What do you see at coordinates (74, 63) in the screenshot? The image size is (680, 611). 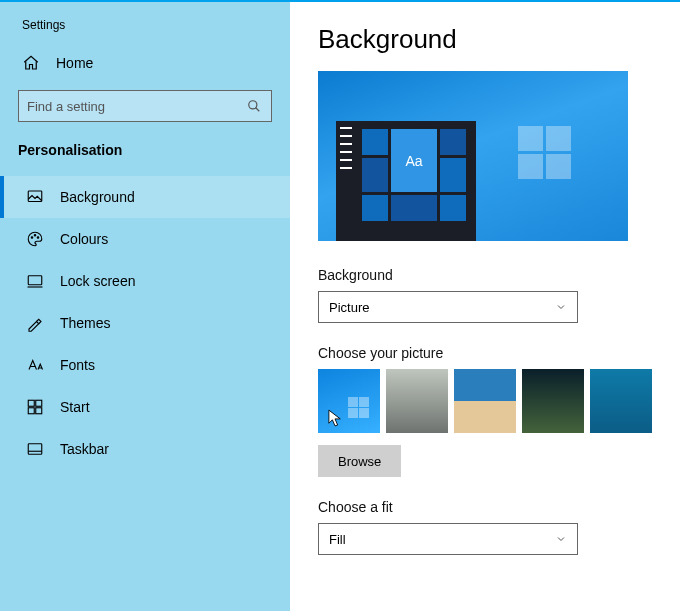 I see `home-label: Home` at bounding box center [74, 63].